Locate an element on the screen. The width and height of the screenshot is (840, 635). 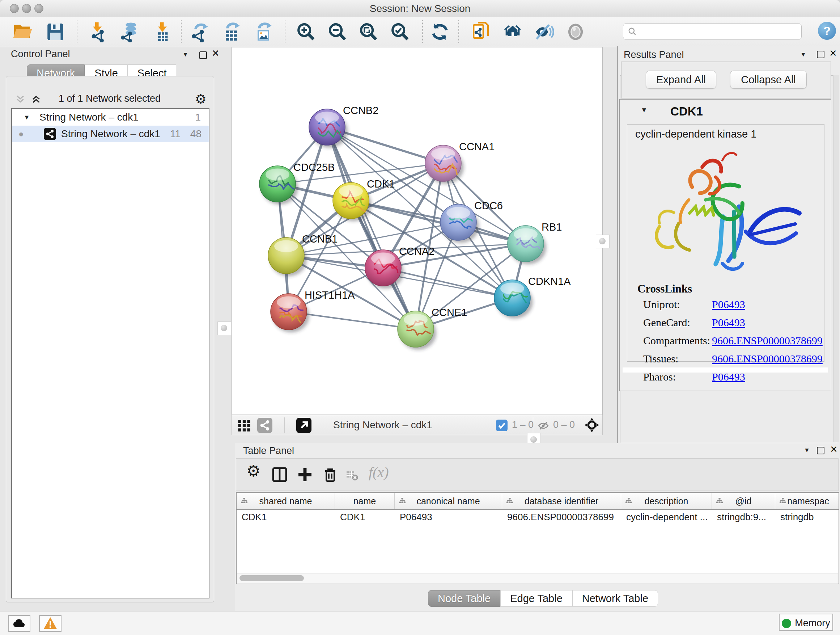
table-cell: P06493 is located at coordinates (448, 517).